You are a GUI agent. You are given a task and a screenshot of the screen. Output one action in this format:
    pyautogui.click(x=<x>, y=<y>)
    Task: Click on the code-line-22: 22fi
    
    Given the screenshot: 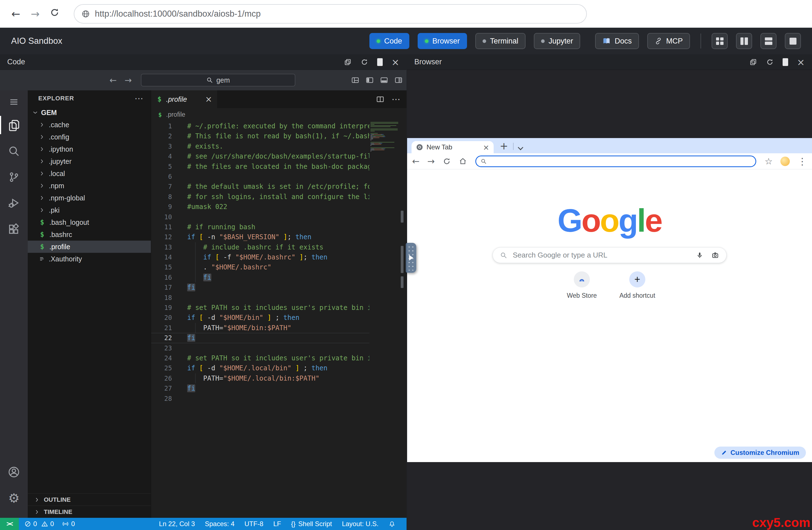 What is the action you would take?
    pyautogui.click(x=260, y=338)
    